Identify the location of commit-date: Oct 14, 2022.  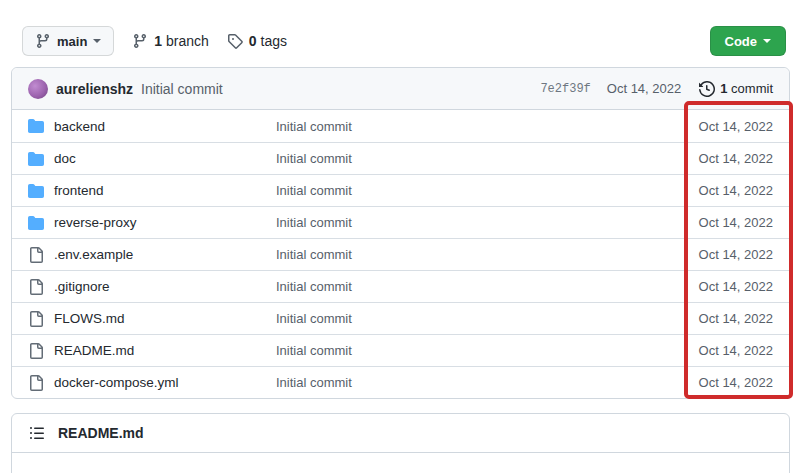
(644, 88).